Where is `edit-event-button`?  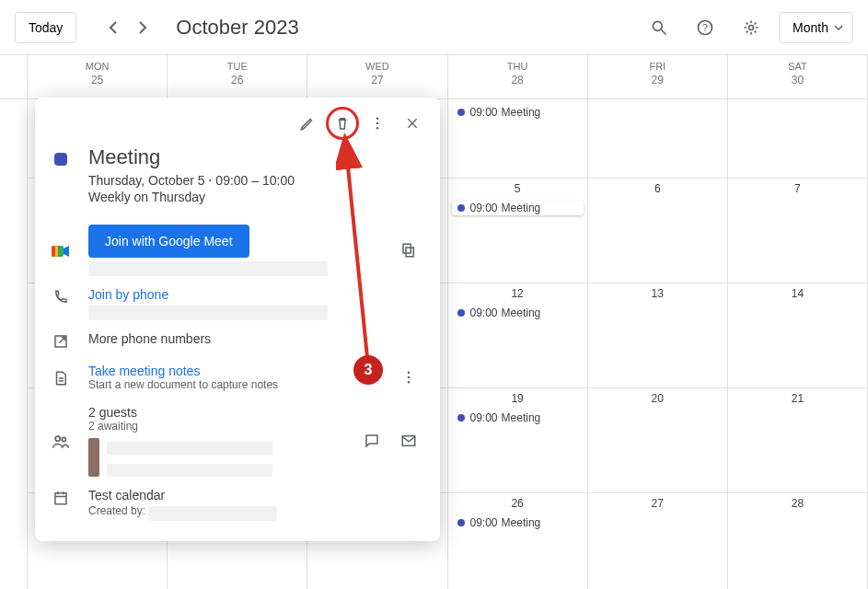
edit-event-button is located at coordinates (307, 123).